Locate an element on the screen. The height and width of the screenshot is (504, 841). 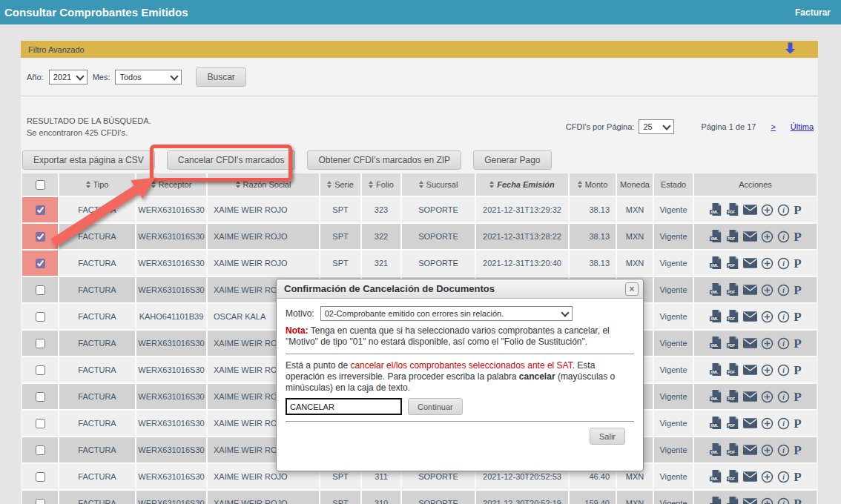
column-header-select-all is located at coordinates (40, 185).